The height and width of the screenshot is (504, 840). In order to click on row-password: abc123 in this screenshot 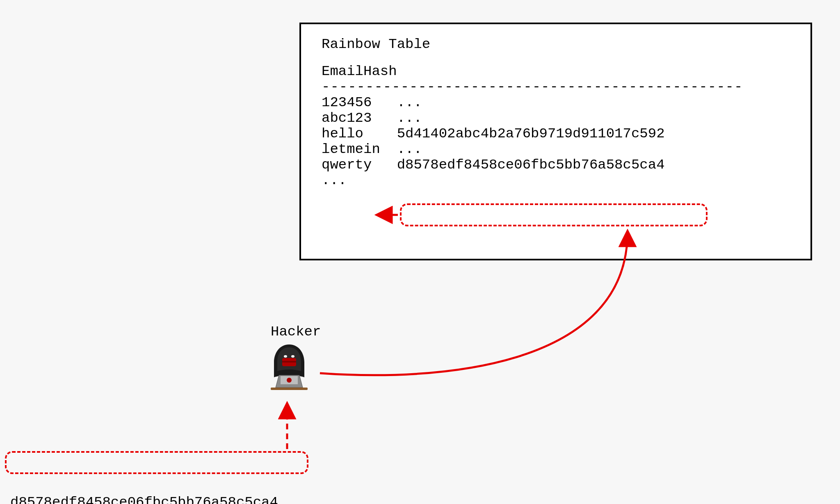, I will do `click(359, 118)`.